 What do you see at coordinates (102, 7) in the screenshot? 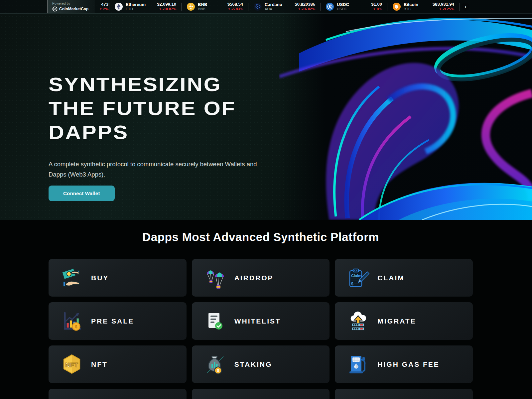
I see `ticker-item-partial: 473 ▼ 2%` at bounding box center [102, 7].